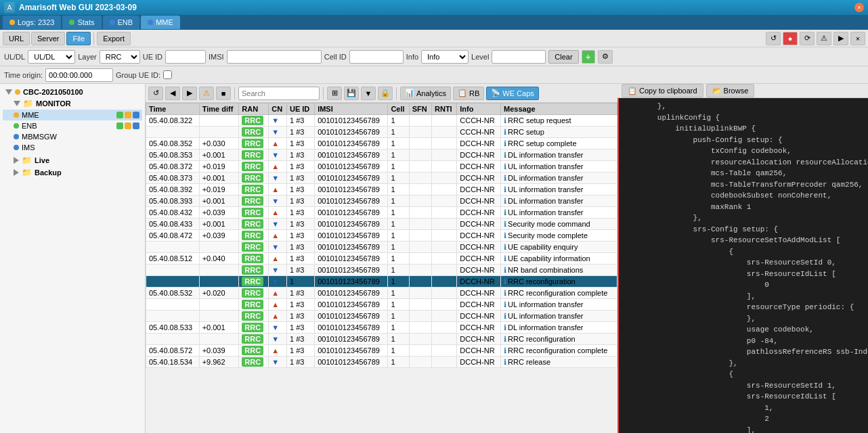 This screenshot has width=868, height=433. What do you see at coordinates (434, 22) in the screenshot?
I see `tabbar: Logs: 2323 Stats ENB MME` at bounding box center [434, 22].